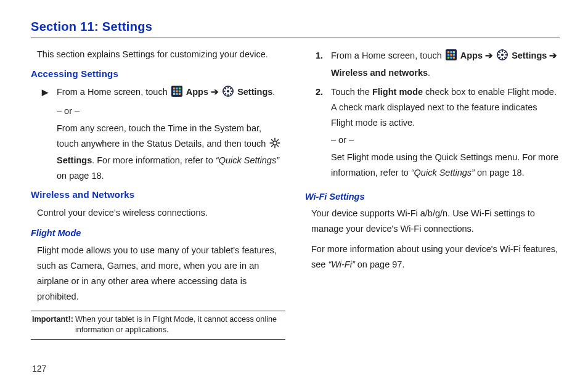 The image size is (588, 392). I want to click on flight-mode-para: Flight mode allows you to use many of yo…, so click(161, 274).